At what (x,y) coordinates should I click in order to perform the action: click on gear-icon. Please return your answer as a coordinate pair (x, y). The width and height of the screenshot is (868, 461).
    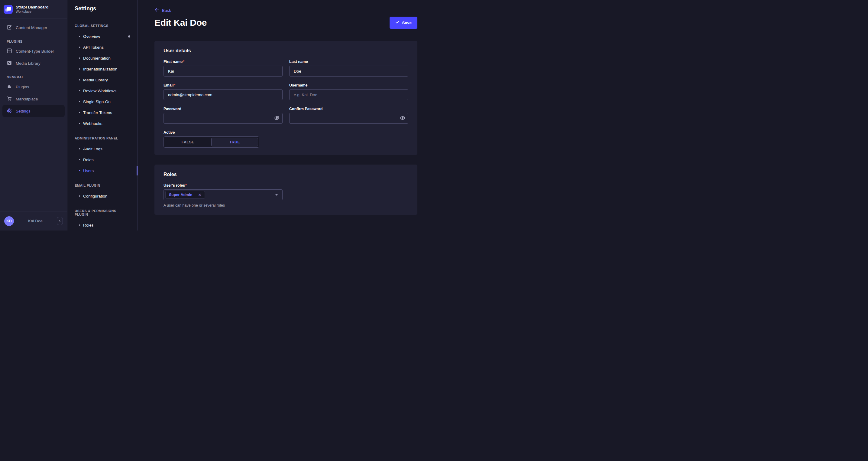
    Looking at the image, I should click on (9, 111).